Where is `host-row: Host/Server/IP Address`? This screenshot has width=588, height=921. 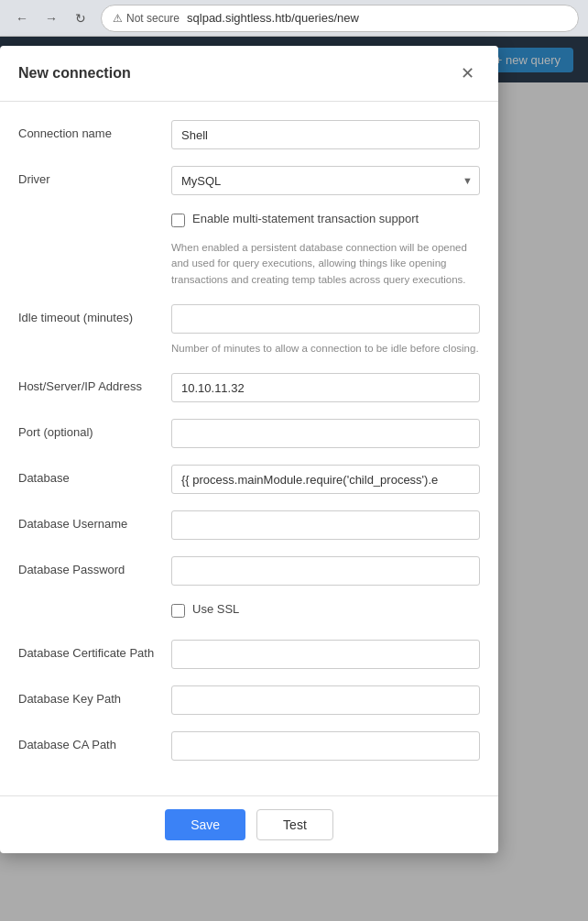 host-row: Host/Server/IP Address is located at coordinates (249, 388).